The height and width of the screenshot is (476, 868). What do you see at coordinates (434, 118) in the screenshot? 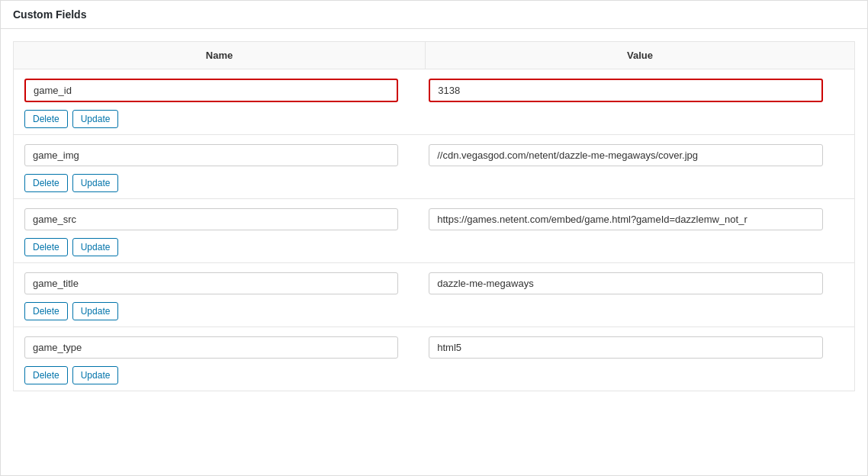
I see `field-actions-0: DeleteUpdate` at bounding box center [434, 118].